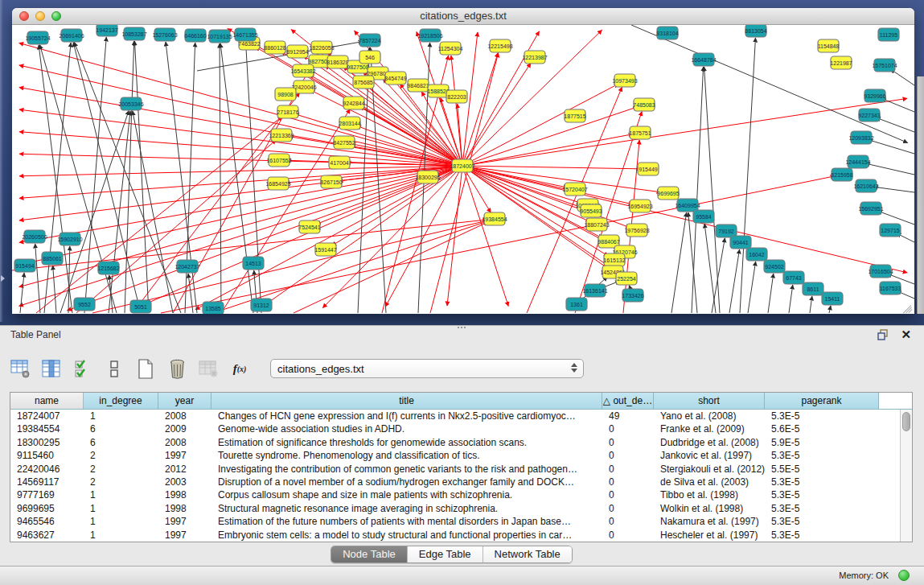 The height and width of the screenshot is (585, 924). What do you see at coordinates (597, 225) in the screenshot?
I see `graph-node: 18807243` at bounding box center [597, 225].